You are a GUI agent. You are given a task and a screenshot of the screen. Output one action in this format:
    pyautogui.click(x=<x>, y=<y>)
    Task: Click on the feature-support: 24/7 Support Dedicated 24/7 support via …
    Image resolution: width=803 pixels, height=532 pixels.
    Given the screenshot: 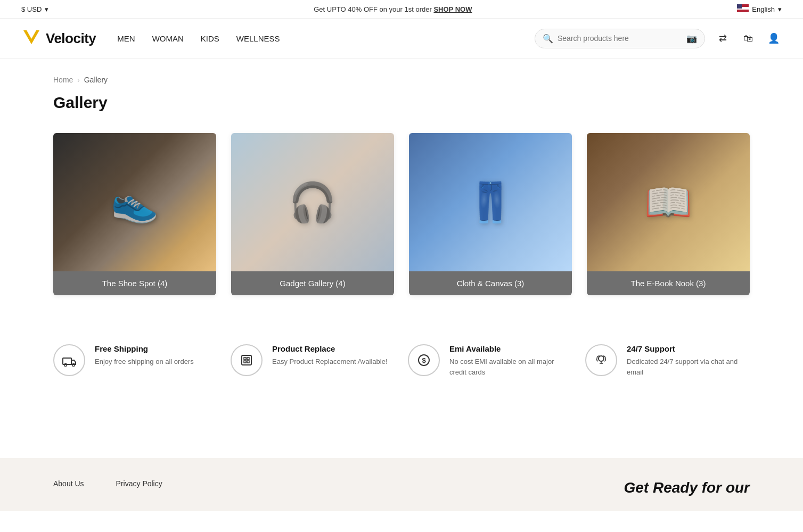 What is the action you would take?
    pyautogui.click(x=668, y=361)
    